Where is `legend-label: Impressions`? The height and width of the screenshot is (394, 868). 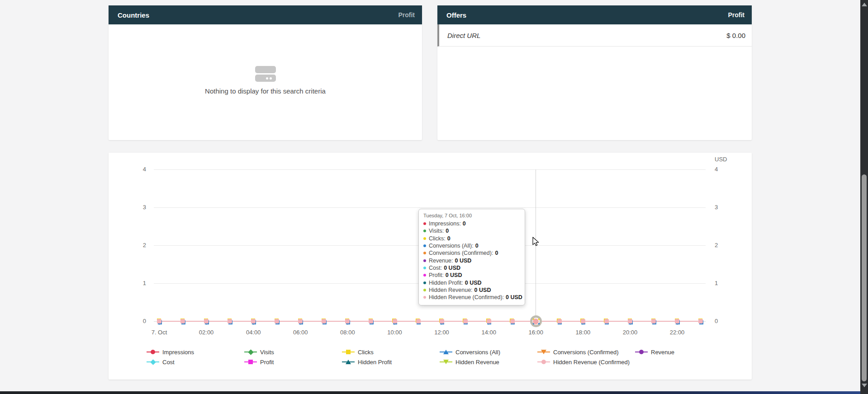
legend-label: Impressions is located at coordinates (178, 352).